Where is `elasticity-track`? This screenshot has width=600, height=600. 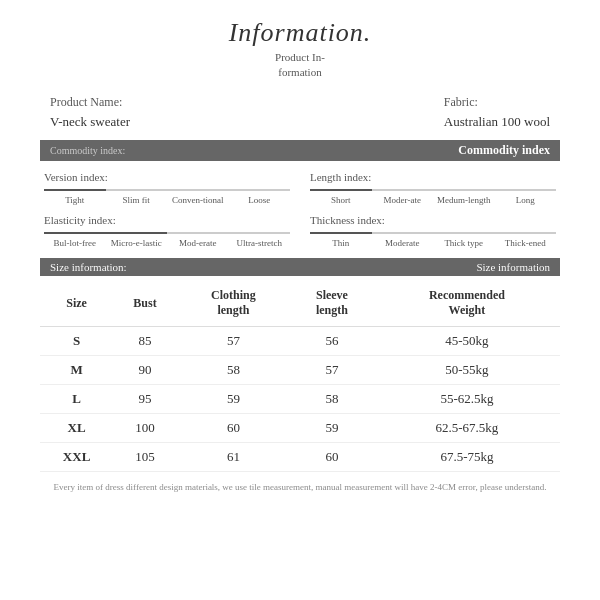 elasticity-track is located at coordinates (167, 233).